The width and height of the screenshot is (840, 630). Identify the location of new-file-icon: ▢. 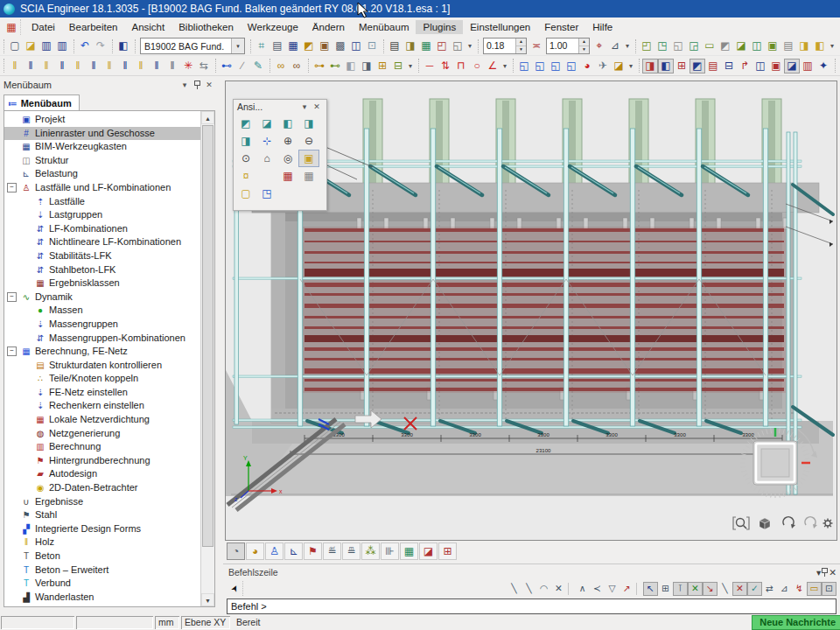
(15, 46).